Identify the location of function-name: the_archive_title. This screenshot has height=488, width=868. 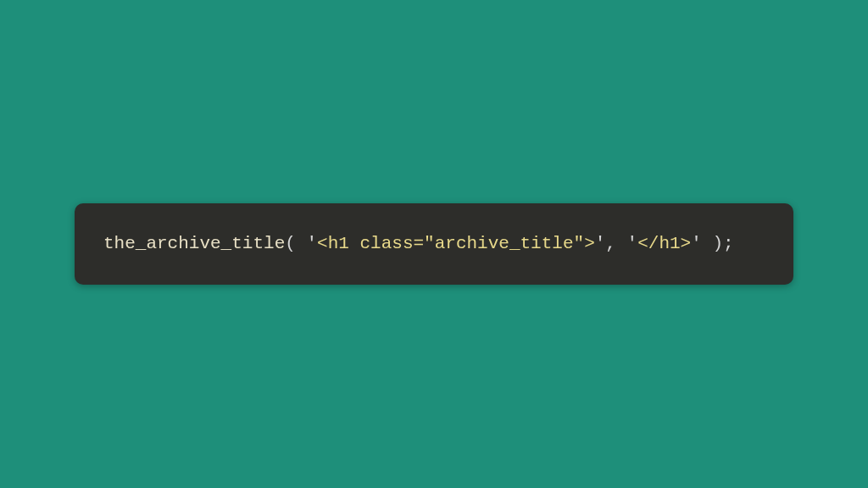
(194, 244).